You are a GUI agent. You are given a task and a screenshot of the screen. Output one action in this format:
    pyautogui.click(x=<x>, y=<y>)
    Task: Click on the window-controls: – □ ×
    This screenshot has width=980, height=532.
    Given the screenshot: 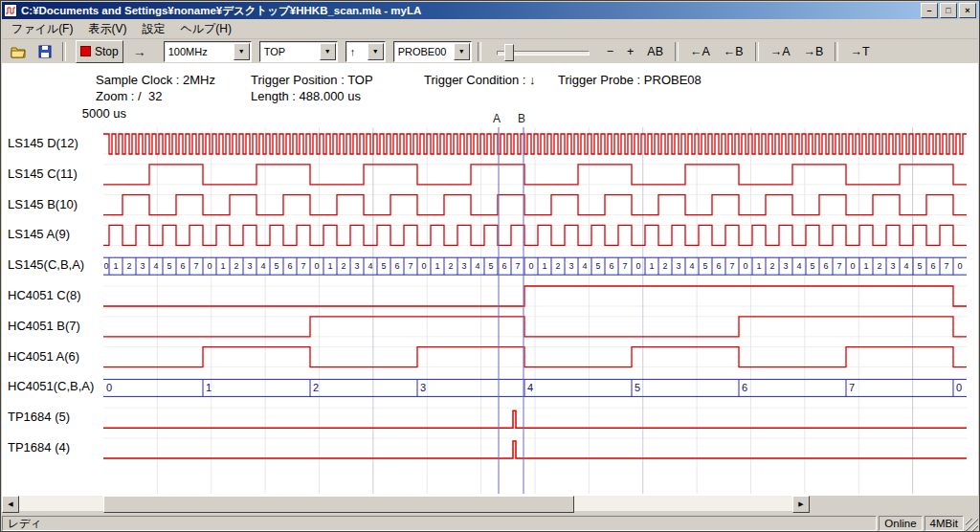 What is the action you would take?
    pyautogui.click(x=948, y=11)
    